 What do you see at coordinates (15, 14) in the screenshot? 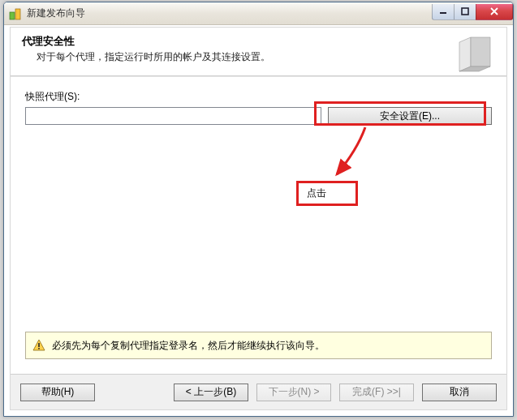
I see `app-icon` at bounding box center [15, 14].